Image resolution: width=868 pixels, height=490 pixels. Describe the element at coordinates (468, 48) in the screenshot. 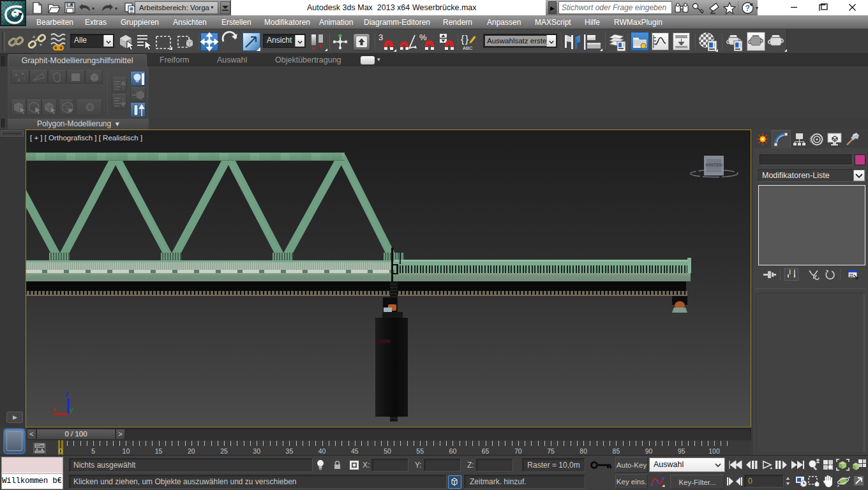

I see `svg-text: ABC` at that location.